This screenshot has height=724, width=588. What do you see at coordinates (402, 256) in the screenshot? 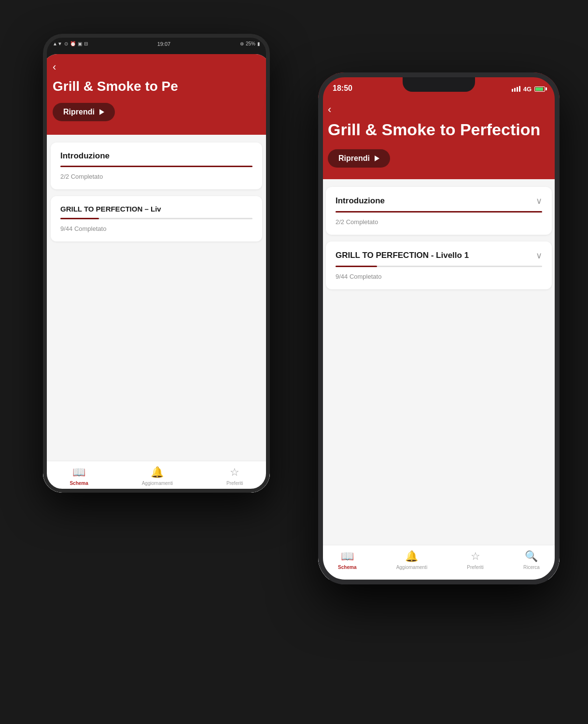
I see `iphone-section-title-1: GRILL TO PERFECTION - Livello 1` at bounding box center [402, 256].